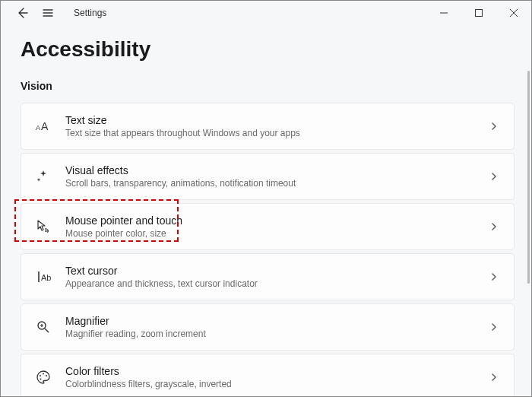 This screenshot has height=397, width=532. What do you see at coordinates (43, 377) in the screenshot?
I see `color-filters-icon` at bounding box center [43, 377].